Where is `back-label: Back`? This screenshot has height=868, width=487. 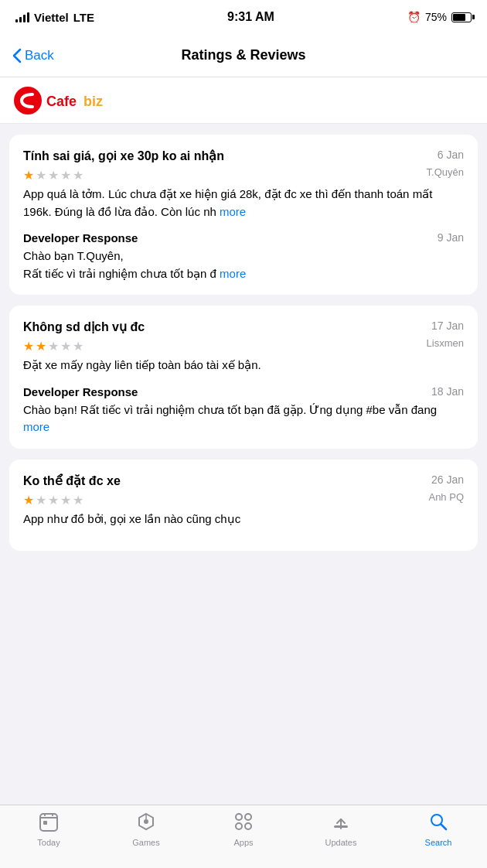
back-label: Back is located at coordinates (39, 56).